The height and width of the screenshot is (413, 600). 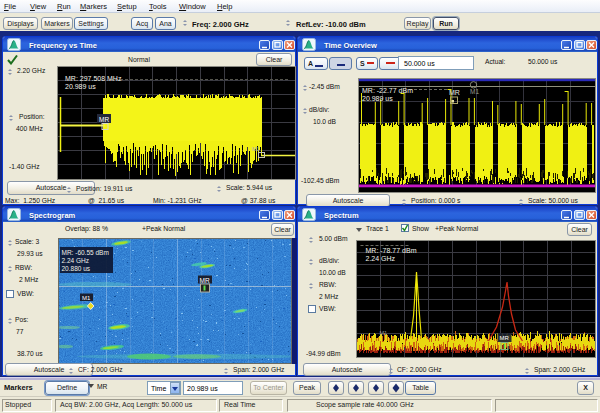 I want to click on svg-text: MR: -22.77 dBm, so click(x=388, y=90).